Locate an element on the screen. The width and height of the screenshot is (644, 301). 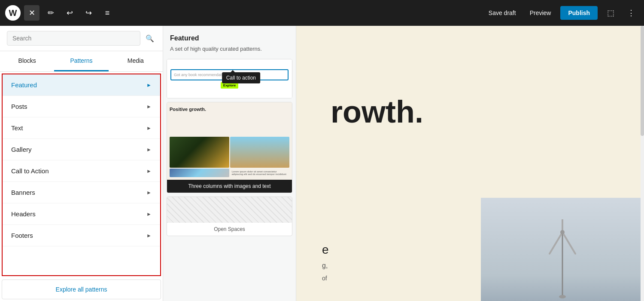
pattern-item-cta: Got any book recommendations? Explore Ca… is located at coordinates (229, 79).